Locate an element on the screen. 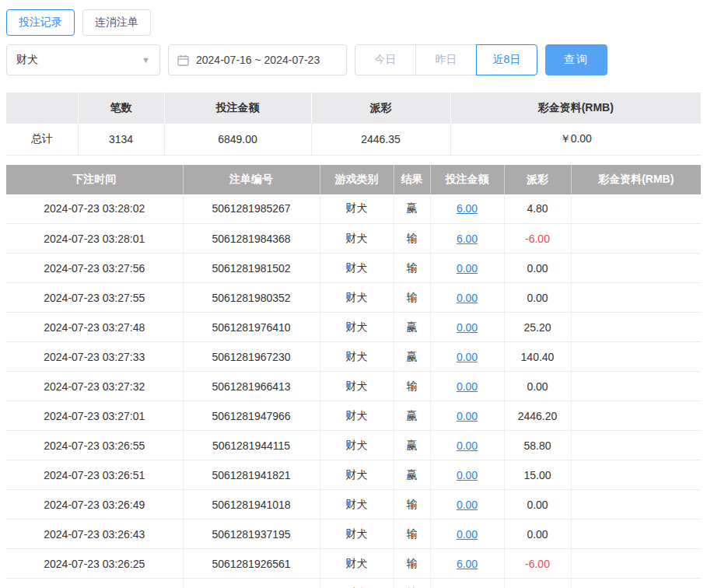 The height and width of the screenshot is (588, 707). cell-order_id: 5061281976410 is located at coordinates (251, 327).